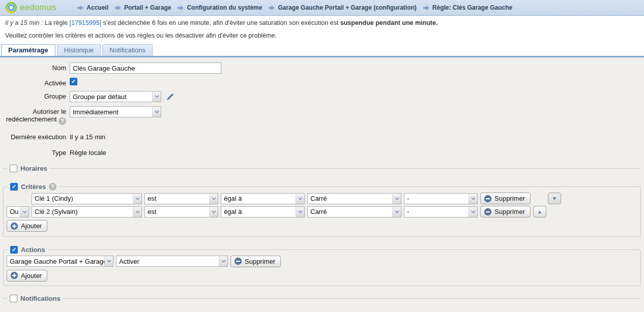 This screenshot has width=644, height=312. What do you see at coordinates (38, 8) in the screenshot?
I see `logo-text: eedomus` at bounding box center [38, 8].